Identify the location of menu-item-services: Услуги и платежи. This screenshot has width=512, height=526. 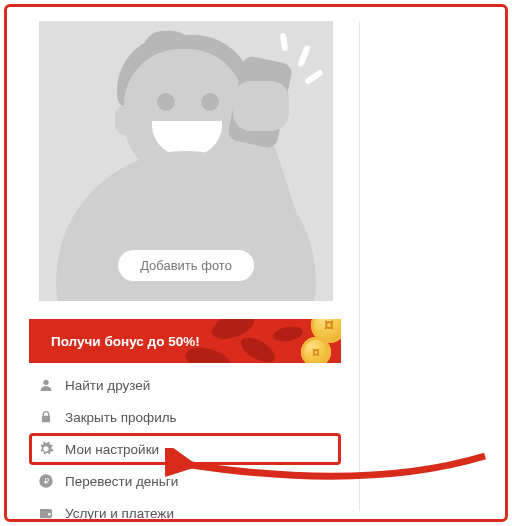
(185, 510).